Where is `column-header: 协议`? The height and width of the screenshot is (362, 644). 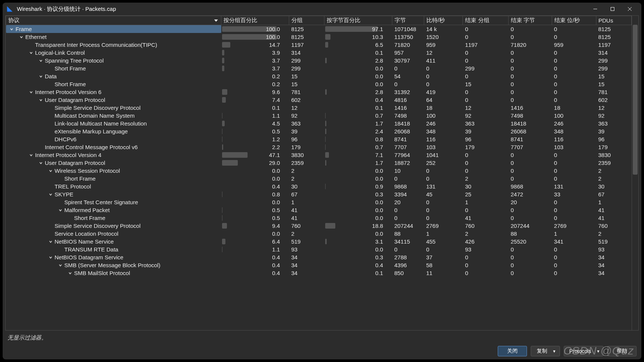
column-header: 协议 is located at coordinates (114, 21).